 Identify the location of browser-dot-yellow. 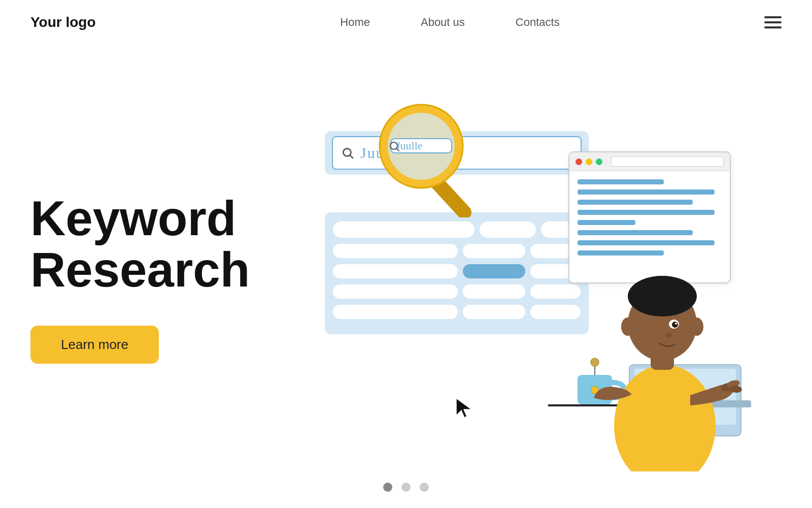
(589, 162).